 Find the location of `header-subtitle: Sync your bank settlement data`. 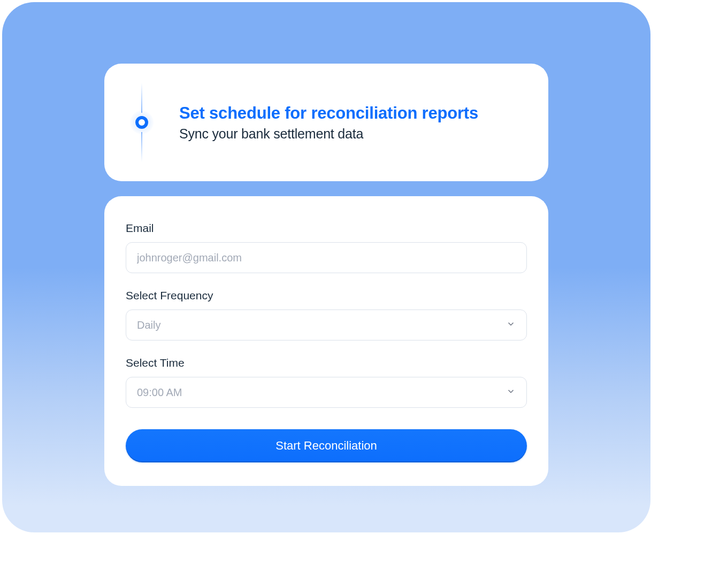

header-subtitle: Sync your bank settlement data is located at coordinates (328, 134).